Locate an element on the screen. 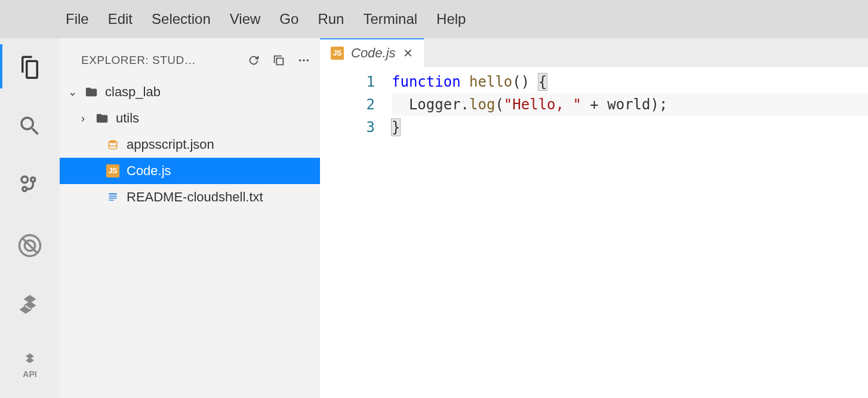 This screenshot has height=398, width=868. more-icon is located at coordinates (304, 60).